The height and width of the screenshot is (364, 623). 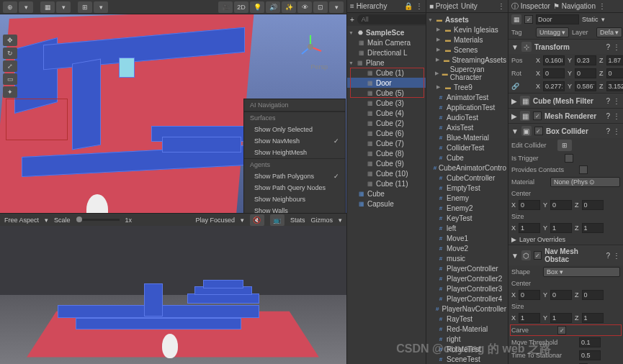 I want to click on project-item: #PlayerNavController, so click(x=467, y=309).